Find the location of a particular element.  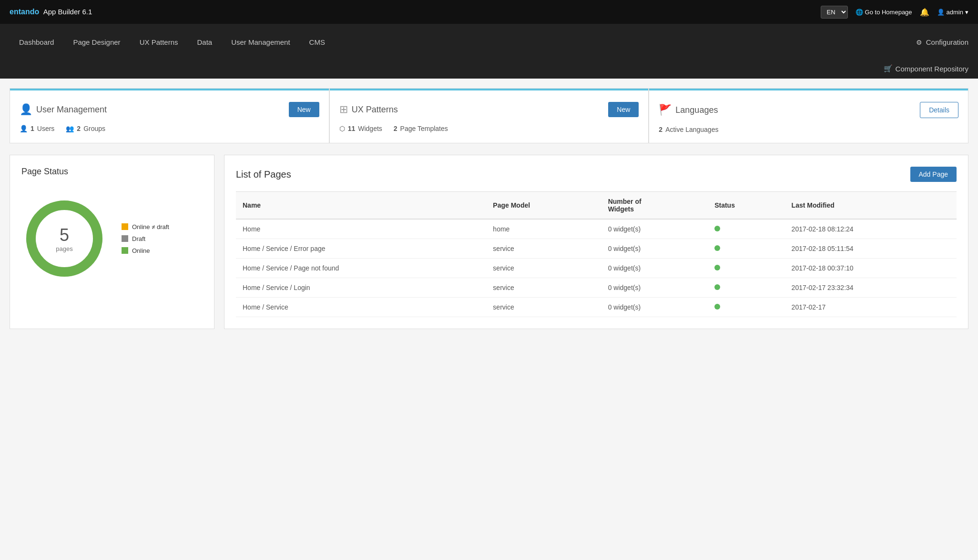

col-name: Name is located at coordinates (361, 206).